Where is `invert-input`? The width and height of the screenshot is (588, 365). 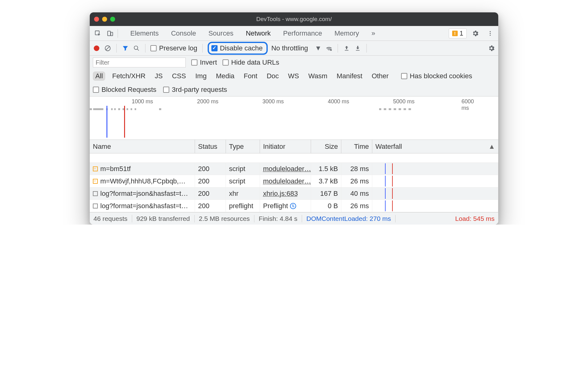 invert-input is located at coordinates (194, 62).